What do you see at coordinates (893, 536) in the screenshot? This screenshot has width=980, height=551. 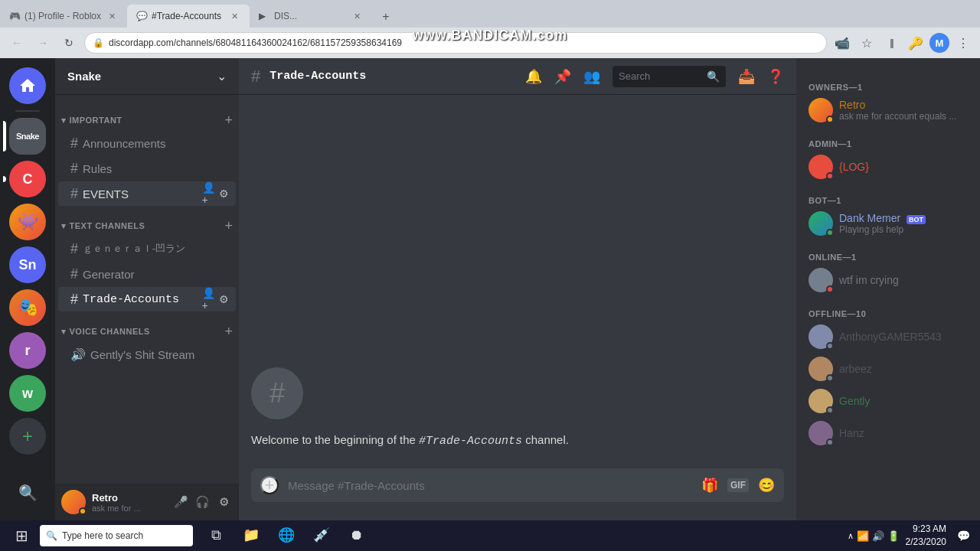 I see `battery-icon: 🔋` at bounding box center [893, 536].